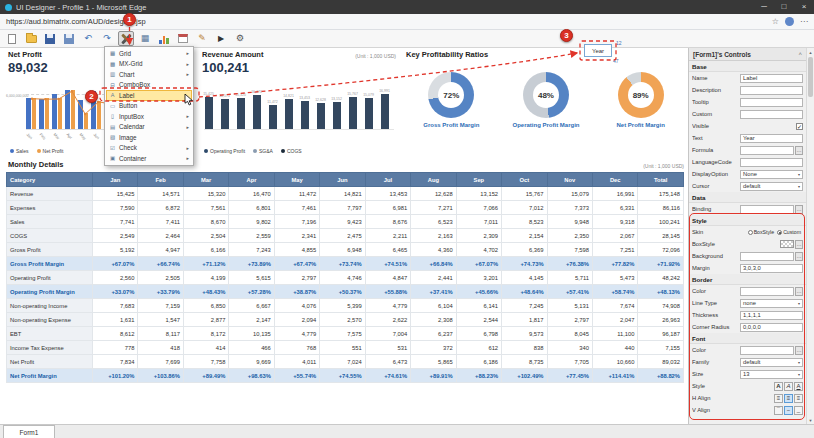 The height and width of the screenshot is (438, 814). What do you see at coordinates (772, 268) in the screenshot?
I see `margin-input: 3,0,3,0` at bounding box center [772, 268].